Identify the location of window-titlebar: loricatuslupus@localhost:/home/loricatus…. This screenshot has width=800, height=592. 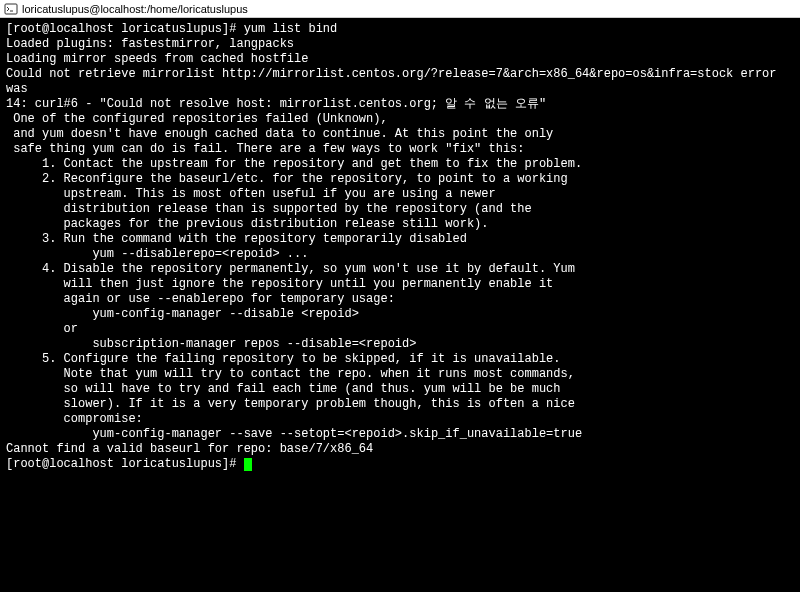
(400, 9).